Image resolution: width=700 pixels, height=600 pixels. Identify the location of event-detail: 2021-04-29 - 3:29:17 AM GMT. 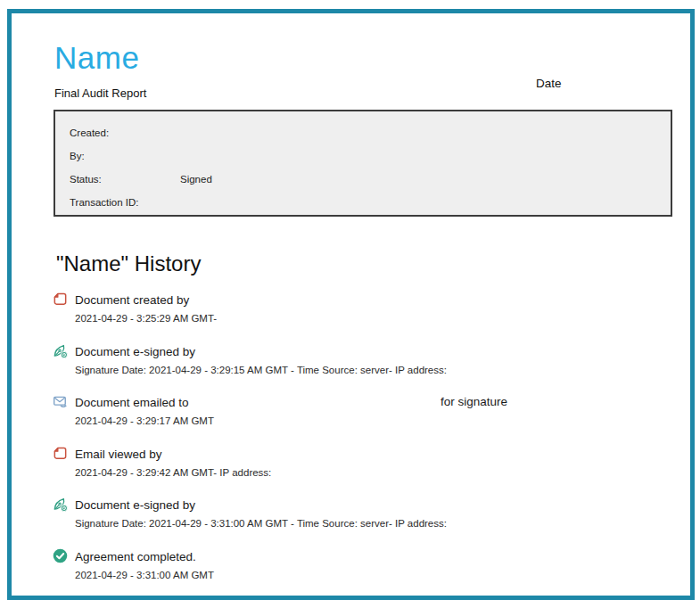
(376, 421).